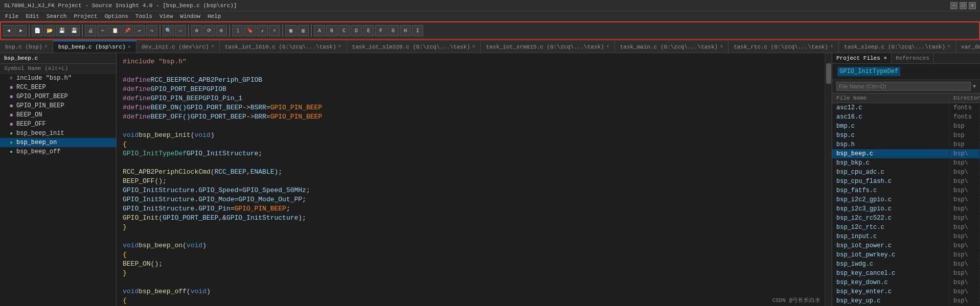 The width and height of the screenshot is (980, 306). What do you see at coordinates (393, 31) in the screenshot?
I see `g-btn7: G` at bounding box center [393, 31].